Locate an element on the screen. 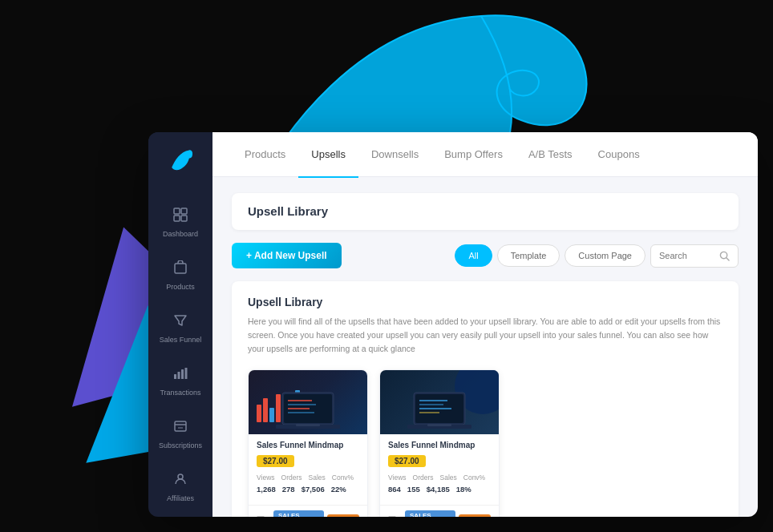  sidebar: Dashboard Products Sa is located at coordinates (180, 324).